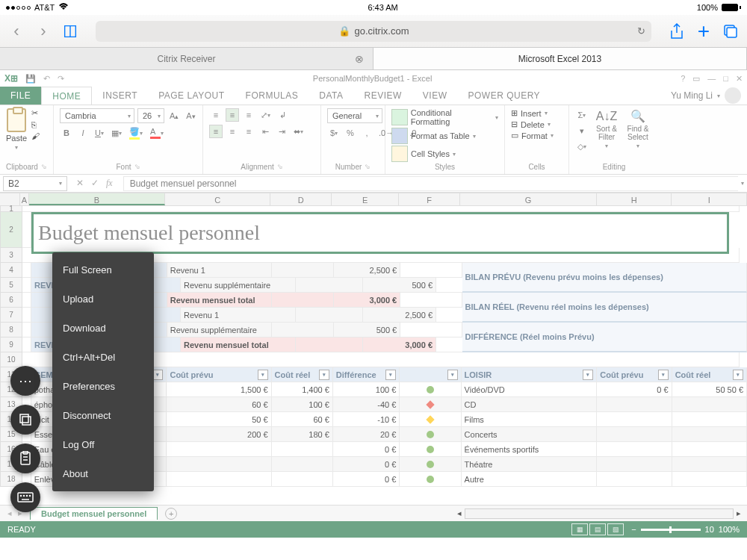  I want to click on row-header-2: 2, so click(11, 230).